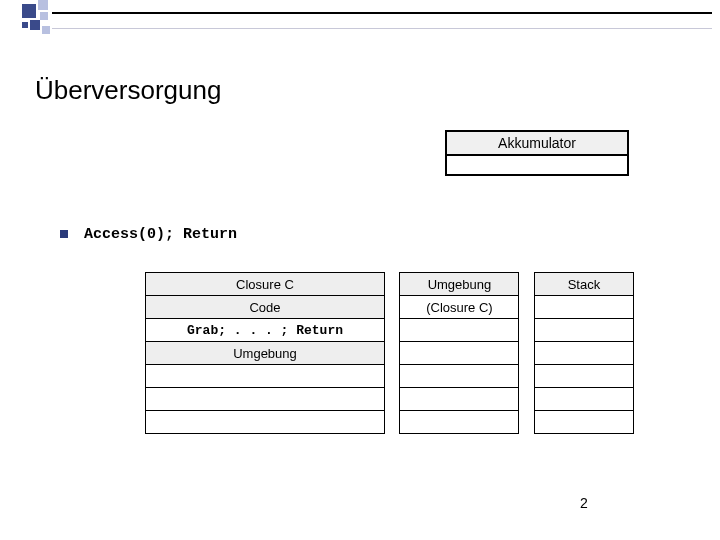 The width and height of the screenshot is (720, 540). Describe the element at coordinates (537, 153) in the screenshot. I see `accumulator-box: Akkumulator` at that location.